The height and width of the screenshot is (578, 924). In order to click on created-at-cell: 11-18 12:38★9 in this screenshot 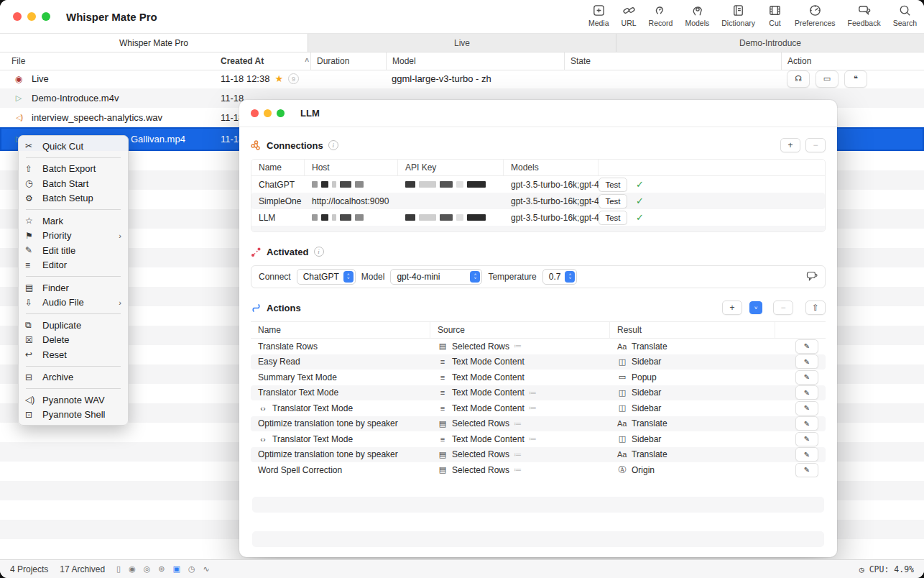, I will do `click(269, 79)`.